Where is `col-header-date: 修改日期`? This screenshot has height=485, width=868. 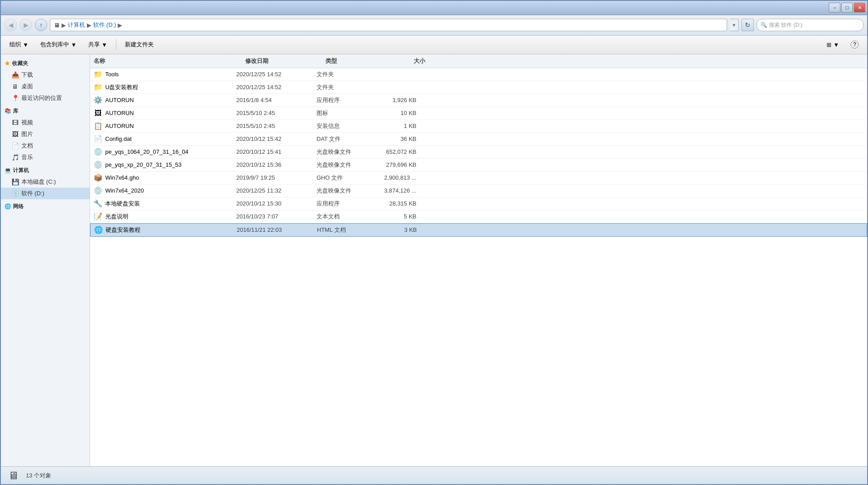
col-header-date: 修改日期 is located at coordinates (285, 61).